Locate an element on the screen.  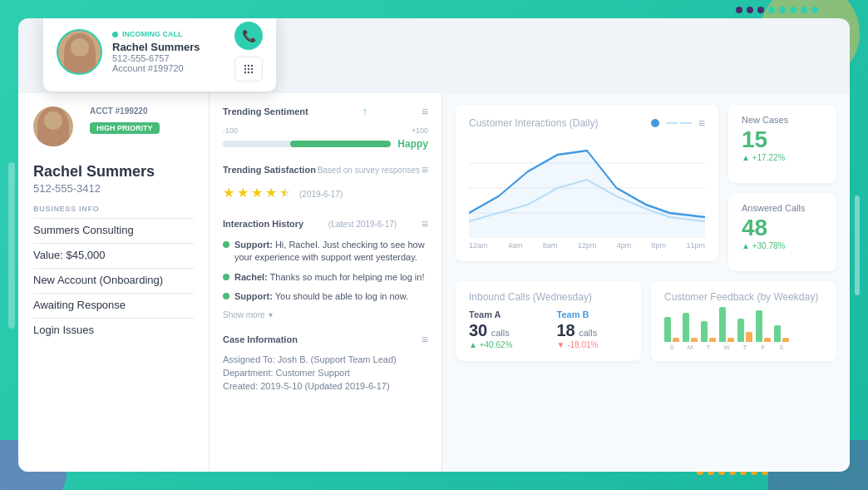
chevron-down-icon: ▾ is located at coordinates (271, 314).